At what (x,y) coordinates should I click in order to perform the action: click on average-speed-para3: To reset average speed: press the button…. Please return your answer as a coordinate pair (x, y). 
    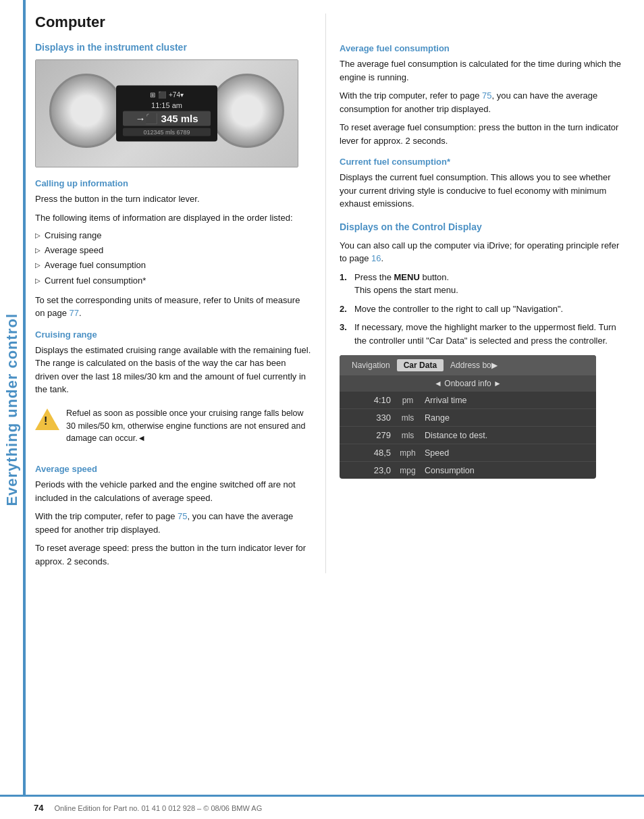
    Looking at the image, I should click on (173, 555).